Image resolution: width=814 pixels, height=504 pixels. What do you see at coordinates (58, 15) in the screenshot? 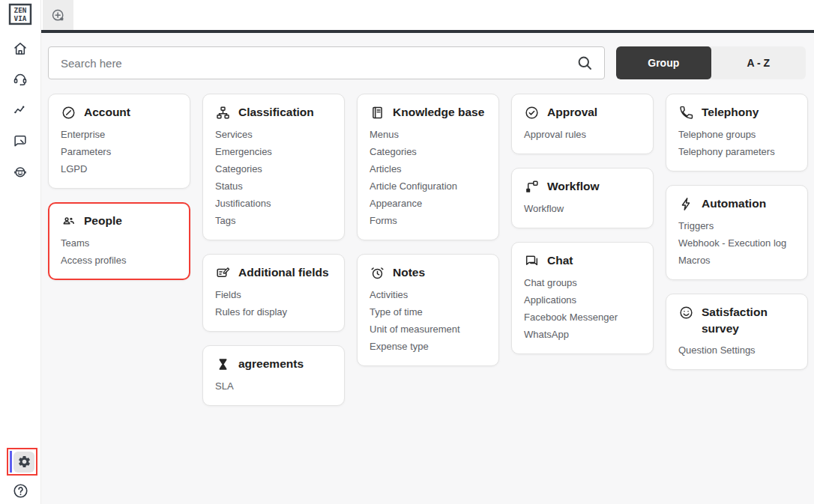
I see `new-tab-button` at bounding box center [58, 15].